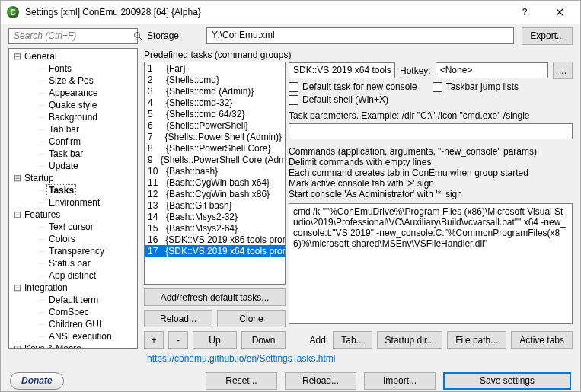 Image resolution: width=581 pixels, height=392 pixels. I want to click on search-input-wrap, so click(73, 37).